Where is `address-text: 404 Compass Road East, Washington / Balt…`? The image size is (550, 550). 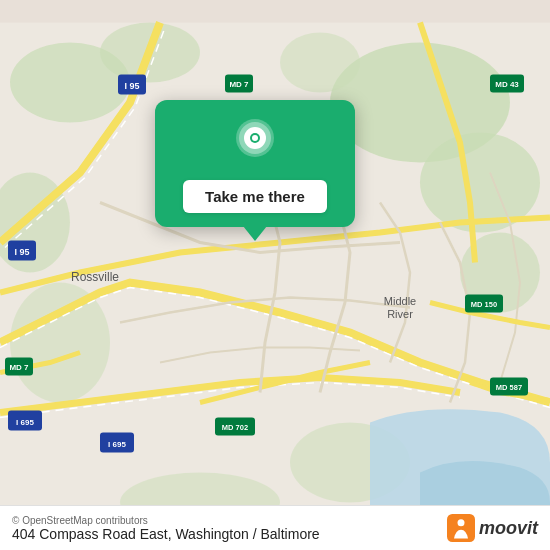 address-text: 404 Compass Road East, Washington / Balt… is located at coordinates (166, 534).